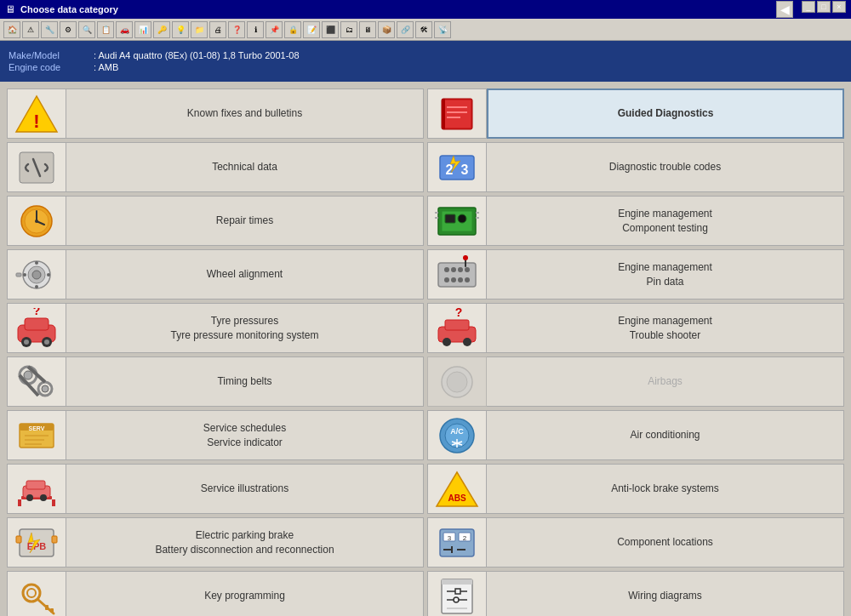  I want to click on list-item: ? Engine management Trouble shooter, so click(636, 328).